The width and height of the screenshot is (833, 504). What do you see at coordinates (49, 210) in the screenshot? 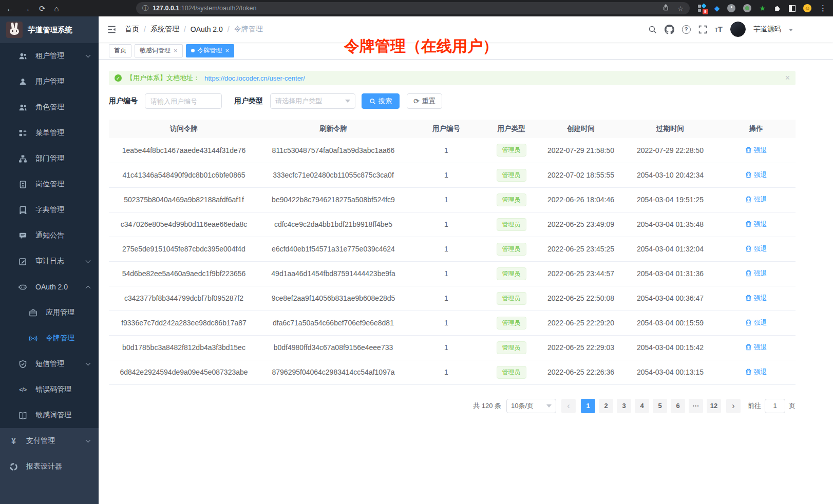
I see `sidebar-item-dict: 字典管理` at bounding box center [49, 210].